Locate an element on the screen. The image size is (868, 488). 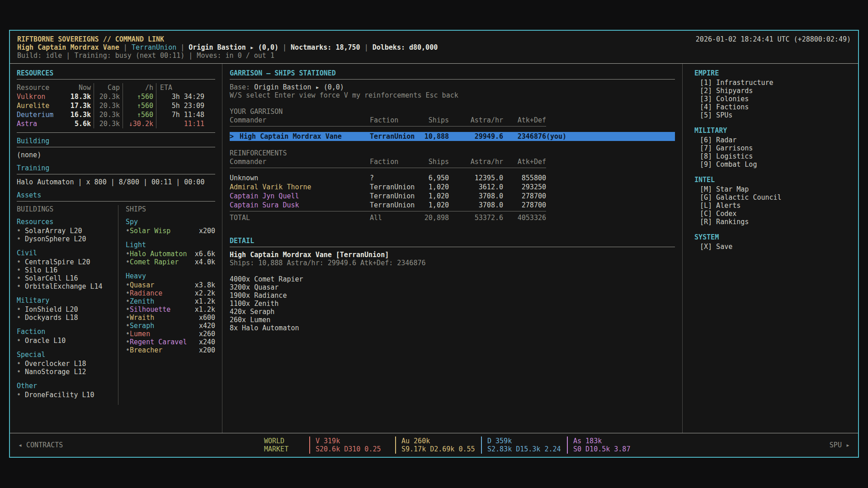
cell-commander: TOTAL is located at coordinates (300, 218).